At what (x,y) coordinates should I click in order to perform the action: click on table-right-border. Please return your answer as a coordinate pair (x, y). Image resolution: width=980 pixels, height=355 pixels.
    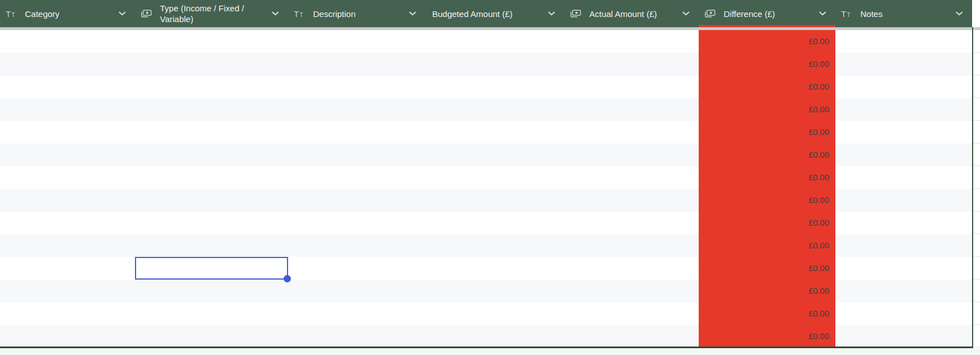
    Looking at the image, I should click on (973, 188).